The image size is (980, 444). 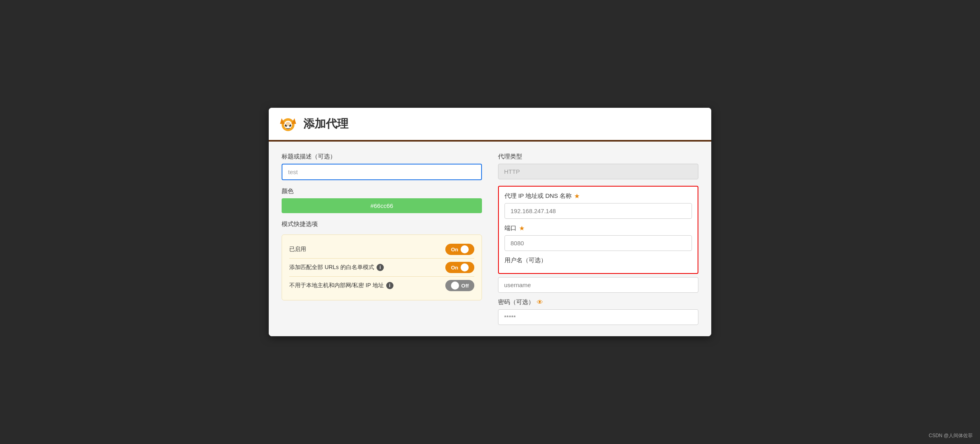 What do you see at coordinates (598, 239) in the screenshot?
I see `right-column: 代理类型 代理 IP 地址或 DNS 名称 ★ 端口 ★` at bounding box center [598, 239].